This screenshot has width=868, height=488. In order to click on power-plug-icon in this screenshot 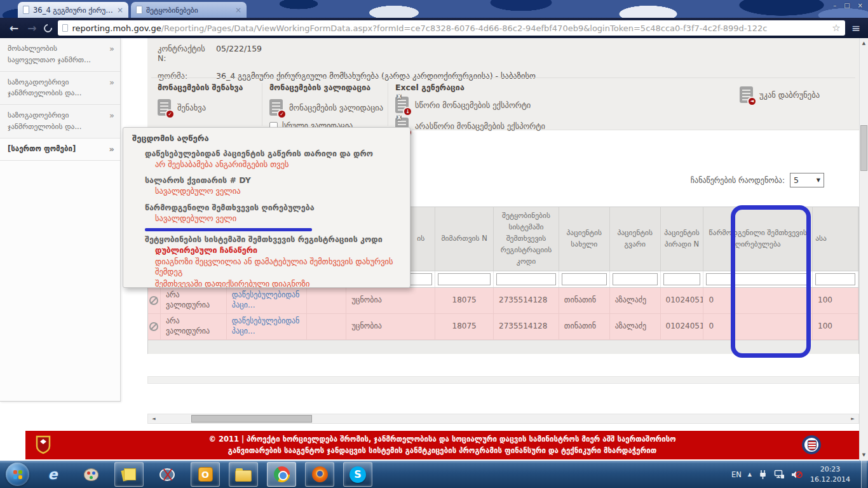, I will do `click(763, 475)`.